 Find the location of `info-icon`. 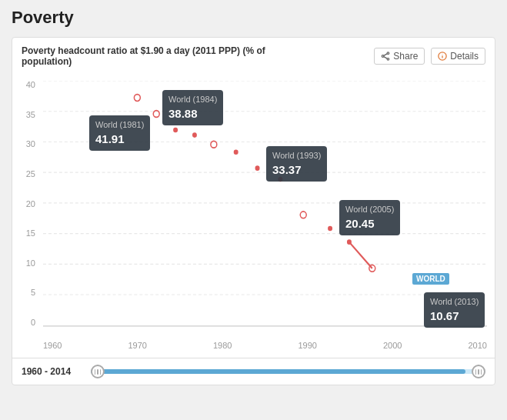

info-icon is located at coordinates (442, 56).